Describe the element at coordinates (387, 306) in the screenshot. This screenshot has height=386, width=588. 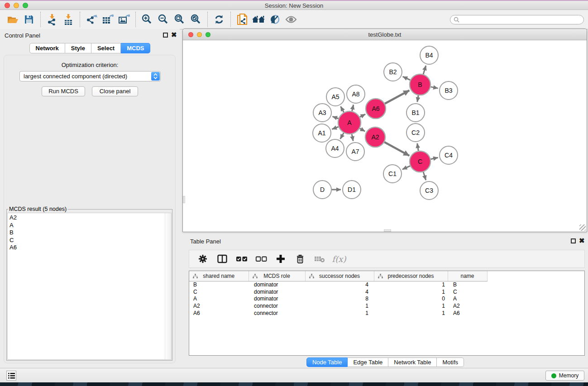
I see `table-row: A2connector11A2` at that location.